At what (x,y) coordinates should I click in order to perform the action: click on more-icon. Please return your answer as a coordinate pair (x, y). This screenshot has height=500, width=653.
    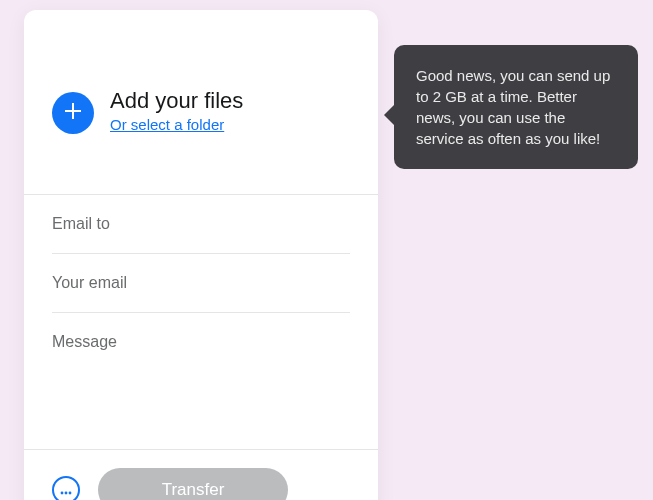
    Looking at the image, I should click on (66, 490).